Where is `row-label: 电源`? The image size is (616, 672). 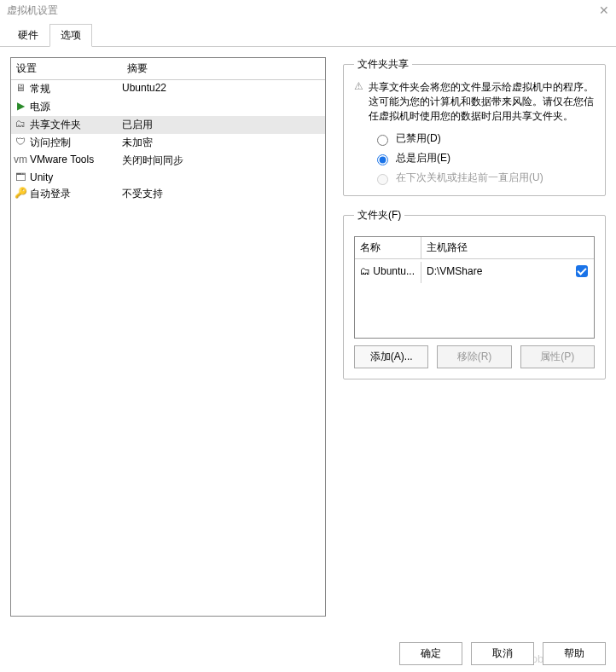 row-label: 电源 is located at coordinates (76, 107).